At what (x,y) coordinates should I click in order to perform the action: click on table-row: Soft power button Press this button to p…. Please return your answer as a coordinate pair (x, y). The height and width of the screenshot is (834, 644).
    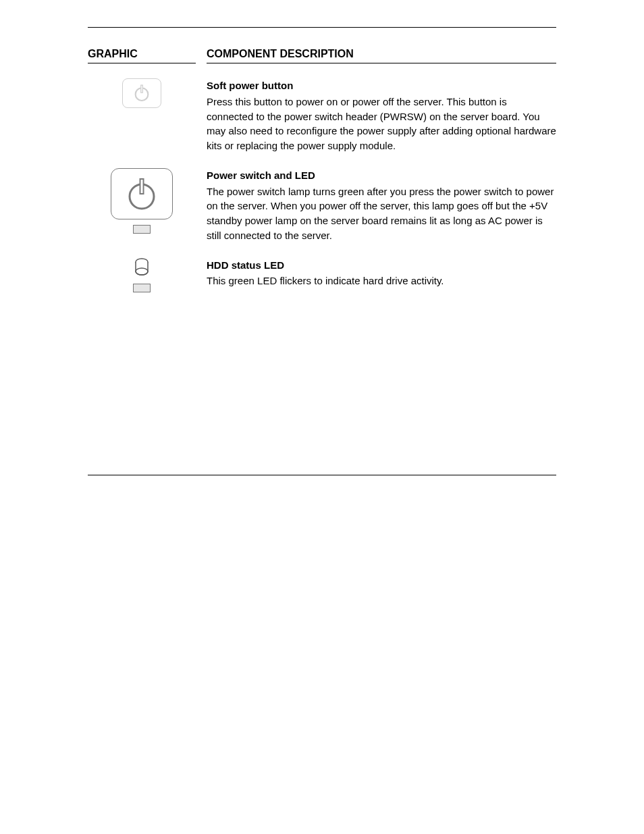
    Looking at the image, I should click on (322, 116).